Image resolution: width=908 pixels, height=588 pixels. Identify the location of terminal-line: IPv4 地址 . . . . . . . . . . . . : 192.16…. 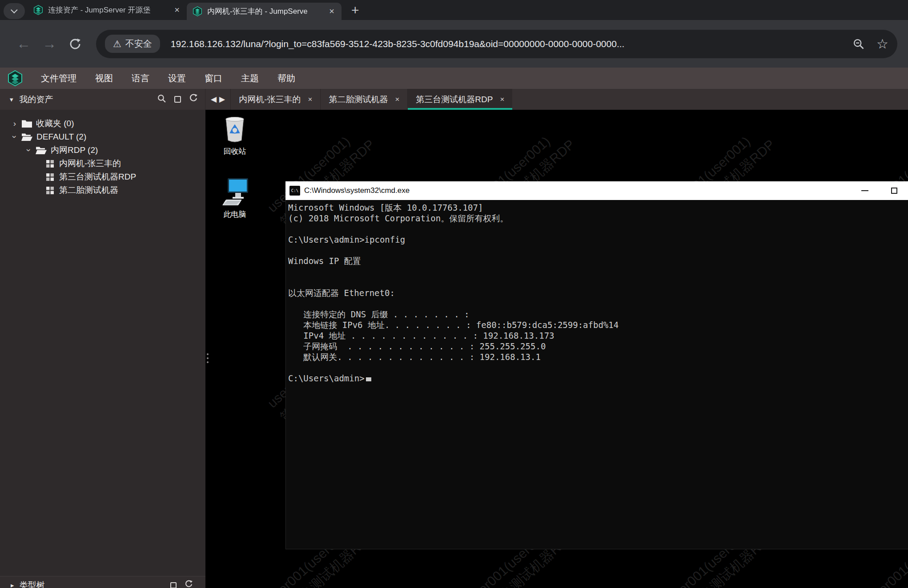
(598, 336).